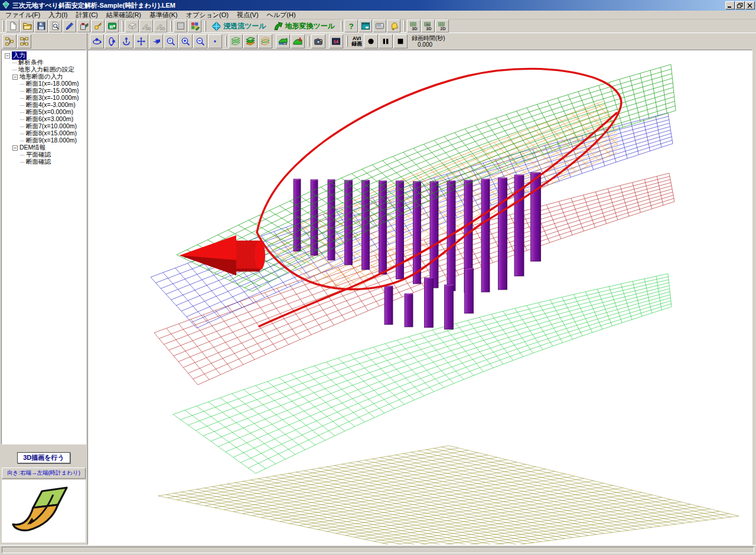  I want to click on menu-results: 結果確認(R), so click(124, 15).